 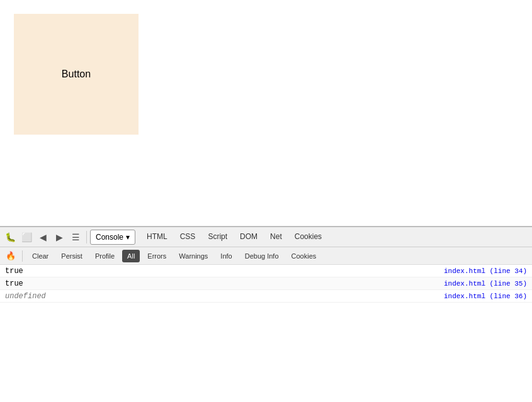 What do you see at coordinates (11, 256) in the screenshot?
I see `fire-icon-btn: 🔥` at bounding box center [11, 256].